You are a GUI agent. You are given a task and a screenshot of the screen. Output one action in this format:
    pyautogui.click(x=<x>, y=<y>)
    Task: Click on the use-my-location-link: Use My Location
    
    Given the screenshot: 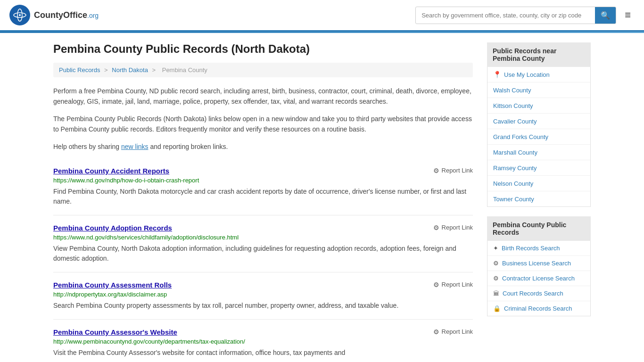 What is the action you would take?
    pyautogui.click(x=527, y=74)
    